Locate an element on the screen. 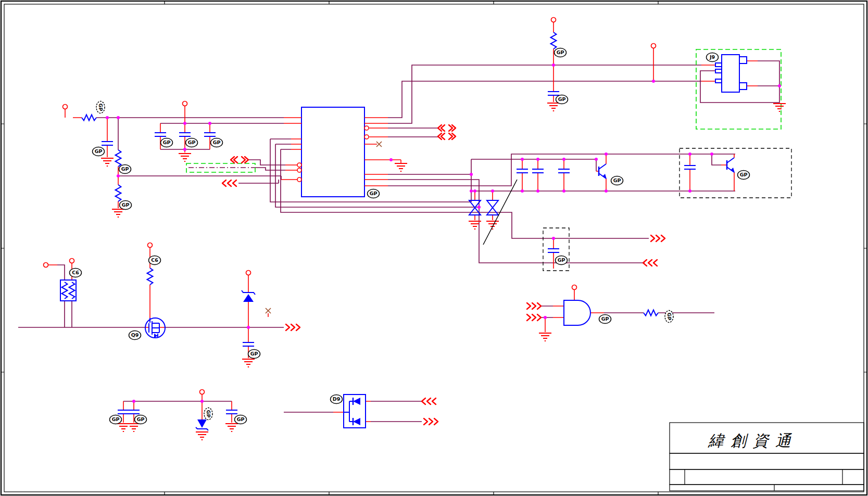  mosfet-q9 is located at coordinates (155, 328).